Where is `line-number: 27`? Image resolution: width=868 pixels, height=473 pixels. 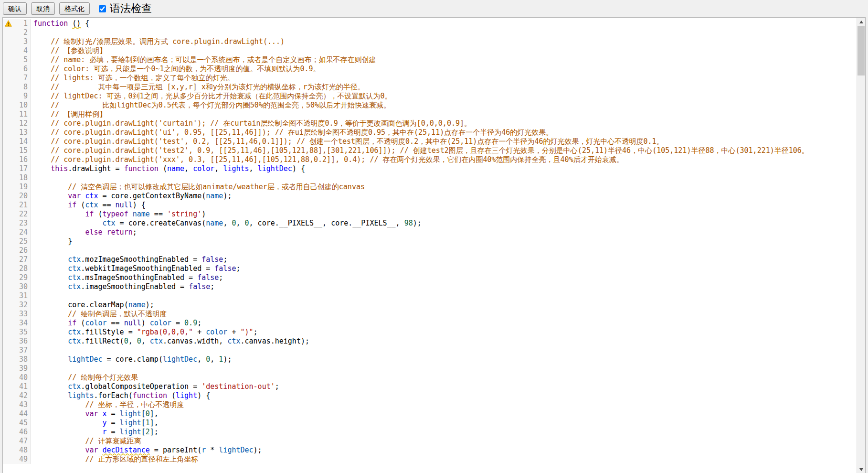 line-number: 27 is located at coordinates (22, 260).